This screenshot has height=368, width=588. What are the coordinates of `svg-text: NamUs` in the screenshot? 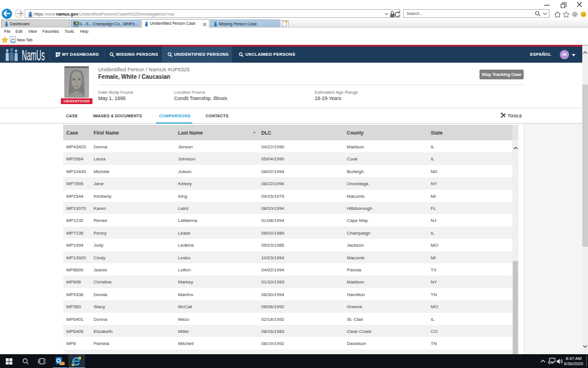 It's located at (33, 55).